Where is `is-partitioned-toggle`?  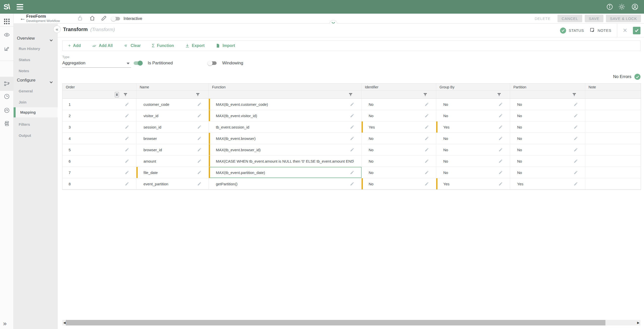
is-partitioned-toggle is located at coordinates (138, 63).